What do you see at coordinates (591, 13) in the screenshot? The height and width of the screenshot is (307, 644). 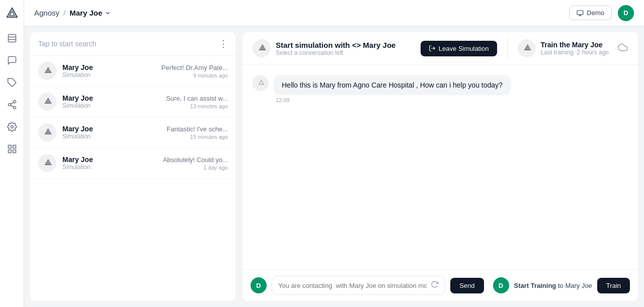 I see `demo-button: Demo` at bounding box center [591, 13].